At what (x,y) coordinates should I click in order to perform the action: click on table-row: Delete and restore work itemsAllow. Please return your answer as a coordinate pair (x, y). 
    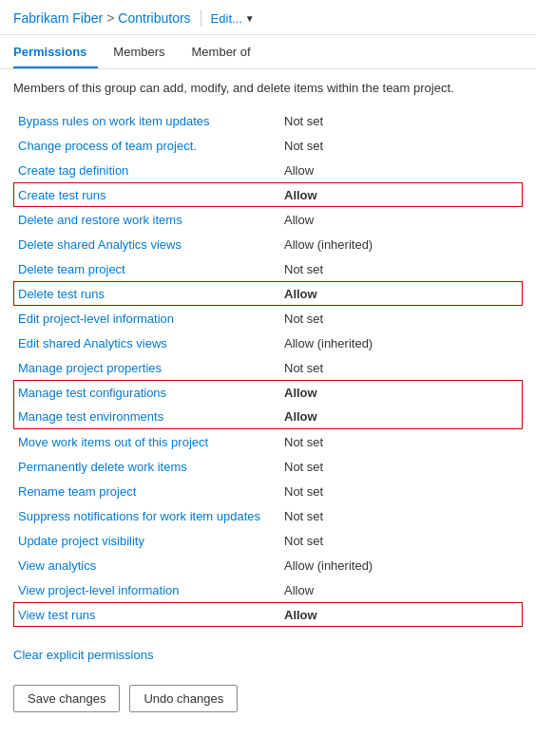
    Looking at the image, I should click on (268, 219).